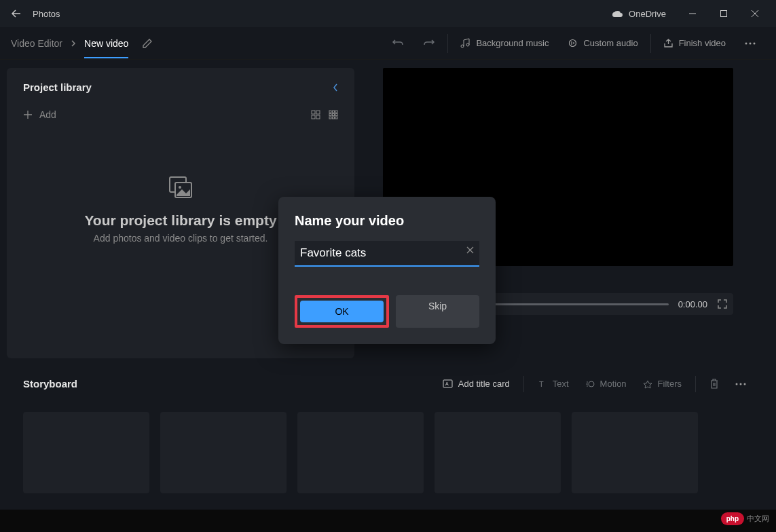  Describe the element at coordinates (106, 48) in the screenshot. I see `breadcrumb-current: New video` at that location.